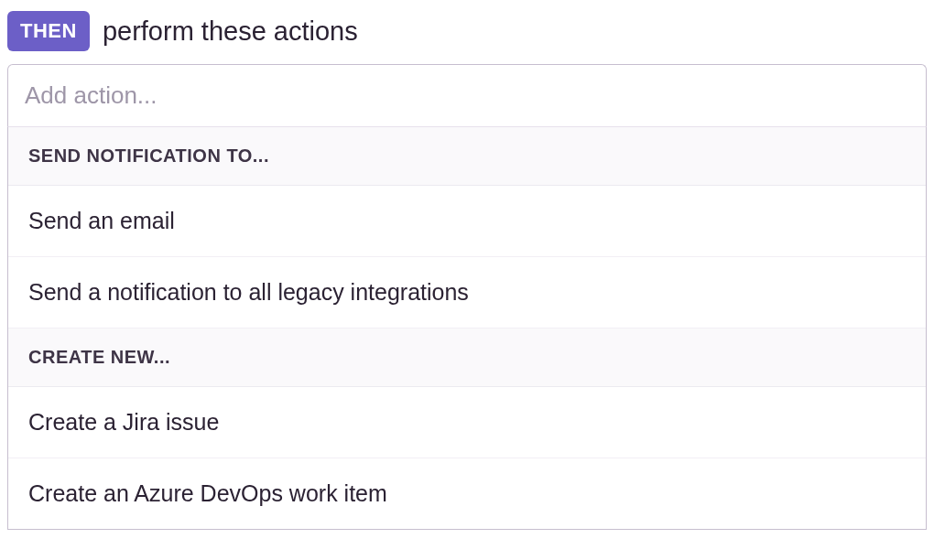 This screenshot has height=560, width=934. What do you see at coordinates (467, 423) in the screenshot?
I see `option-create-jira-issue: Create a Jira issue` at bounding box center [467, 423].